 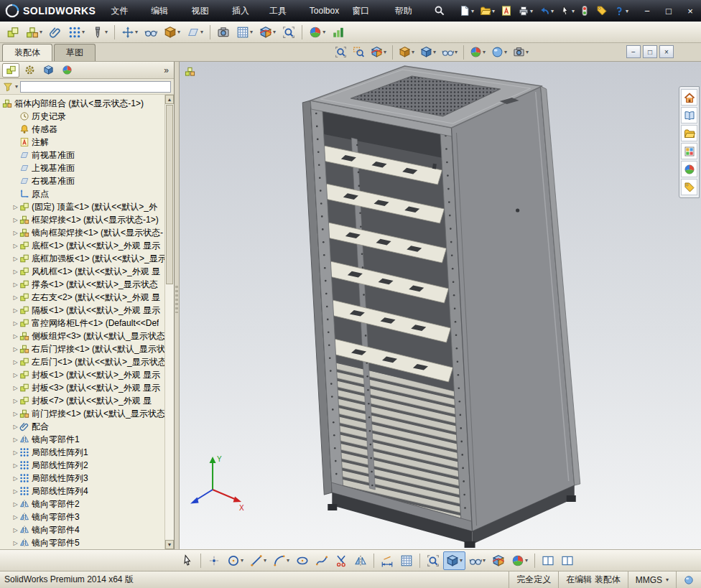 I want to click on tree-item: ▷左后门<1> (默认<<默认>_显示状态, so click(x=83, y=362).